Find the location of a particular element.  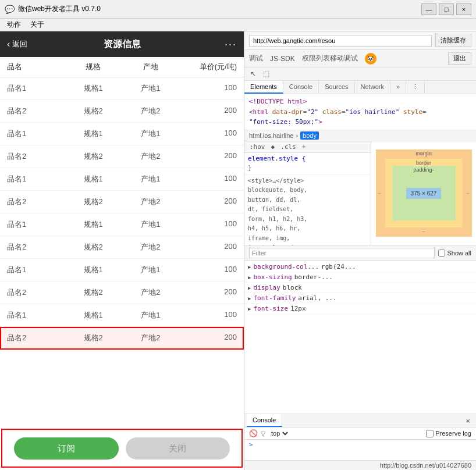

tab-elements: Elements is located at coordinates (264, 87).